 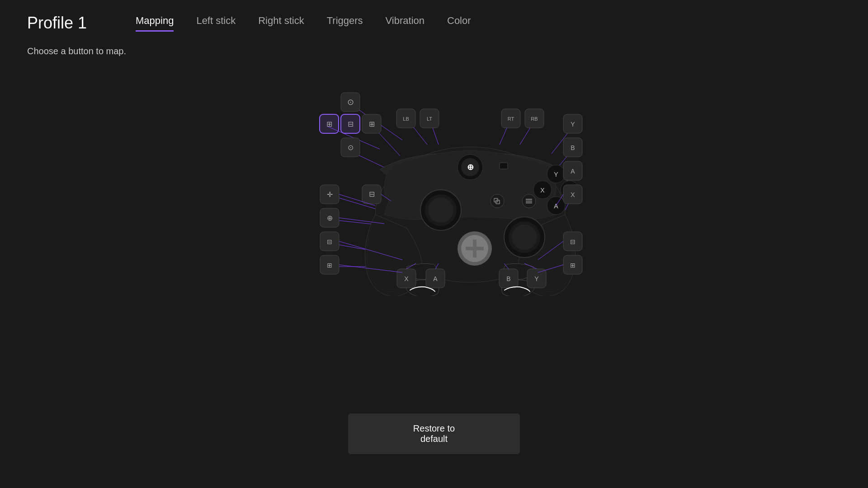 What do you see at coordinates (459, 23) in the screenshot?
I see `tab-color: Color` at bounding box center [459, 23].